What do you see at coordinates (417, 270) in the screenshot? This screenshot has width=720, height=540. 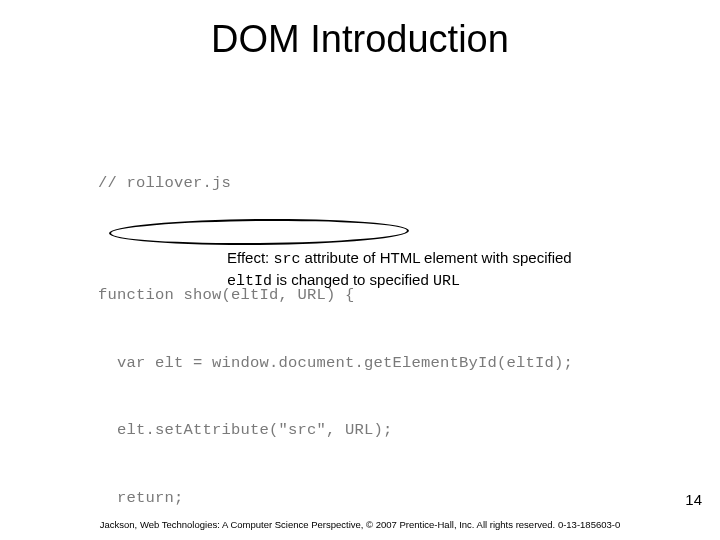 I see `annotation-text: Effect: src attribute of HTML element wi…` at bounding box center [417, 270].